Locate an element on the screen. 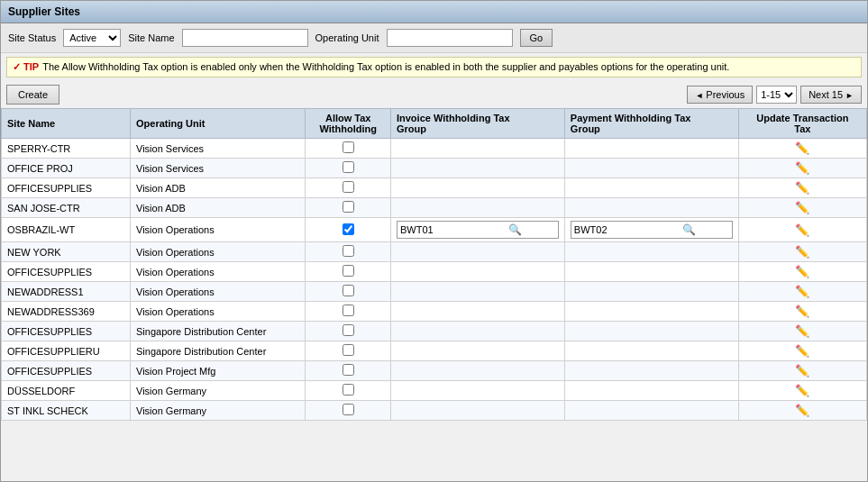 Image resolution: width=868 pixels, height=482 pixels. cell-operating-unit: Singapore Distribution Center is located at coordinates (218, 351).